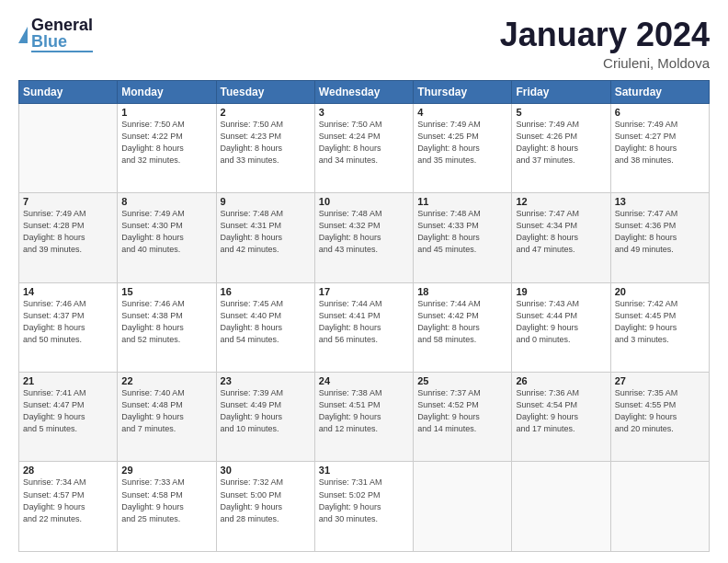  I want to click on calendar-header-monday: Monday, so click(167, 92).